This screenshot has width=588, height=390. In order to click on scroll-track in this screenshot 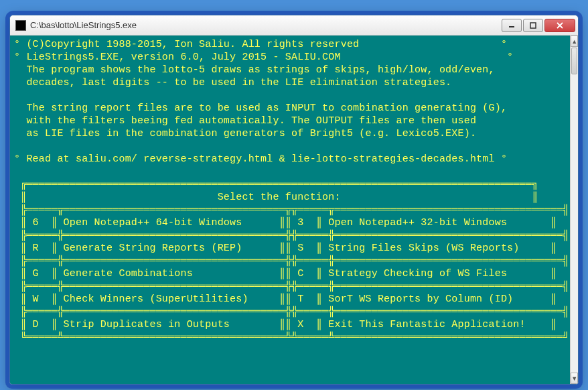, I will do `click(575, 224)`.